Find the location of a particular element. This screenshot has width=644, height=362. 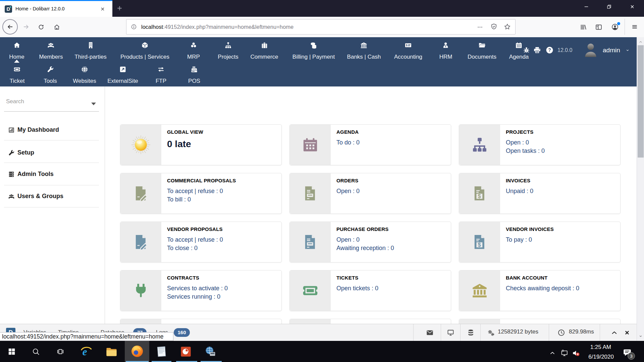

tray-expand-icon is located at coordinates (552, 353).